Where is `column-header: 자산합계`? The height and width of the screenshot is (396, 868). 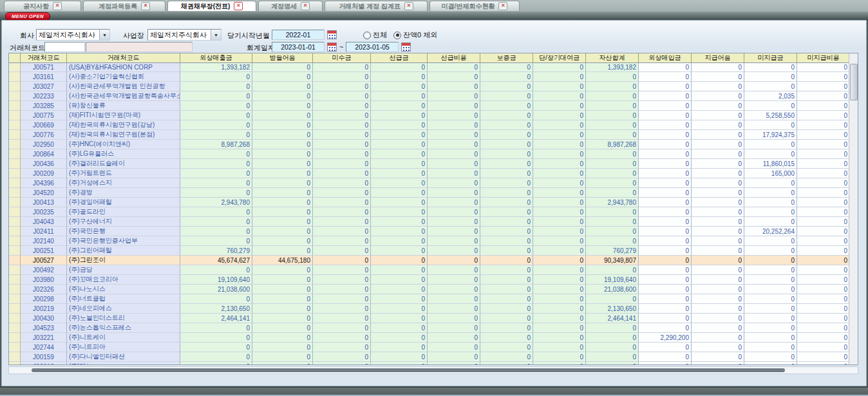
column-header: 자산합계 is located at coordinates (612, 58).